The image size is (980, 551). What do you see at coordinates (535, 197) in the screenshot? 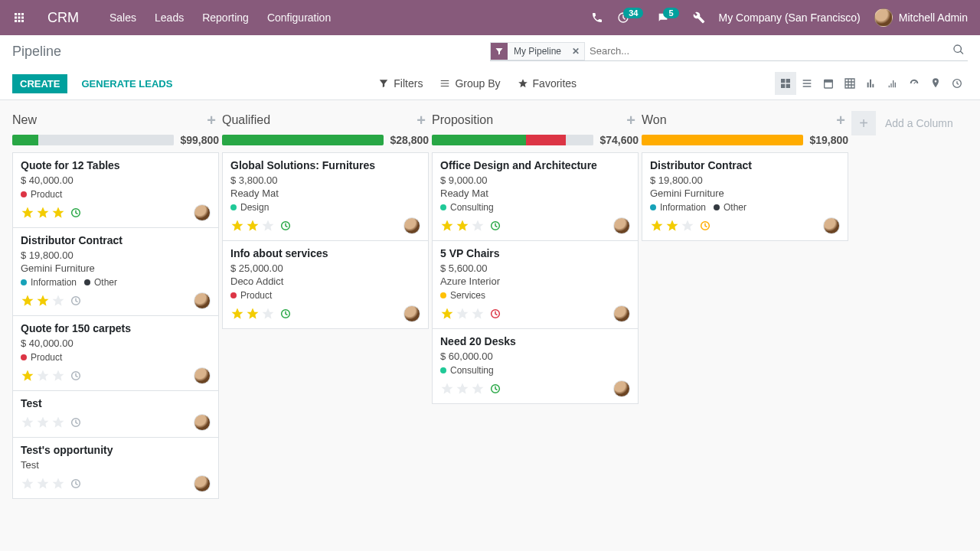
I see `kanban-card: Office Design and Architecture $ 9,000.0…` at bounding box center [535, 197].